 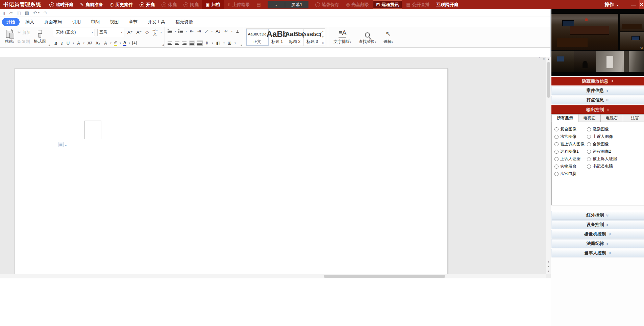 I want to click on font-size-combo: 五号▾, so click(x=111, y=32).